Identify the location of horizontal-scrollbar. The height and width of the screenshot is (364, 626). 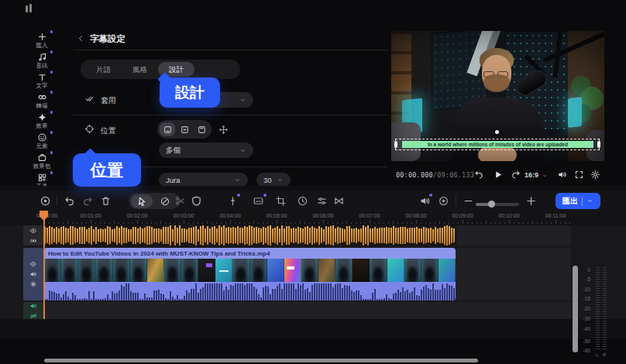
(261, 361).